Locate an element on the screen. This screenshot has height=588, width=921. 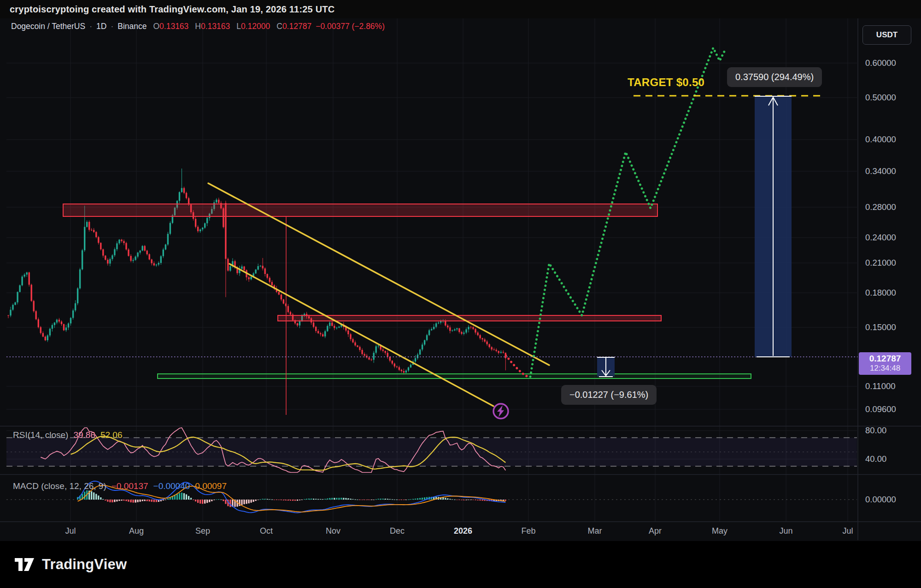
symbol-header: Dogecoin / TetherUS · 1D · Binance O0.13… is located at coordinates (198, 27).